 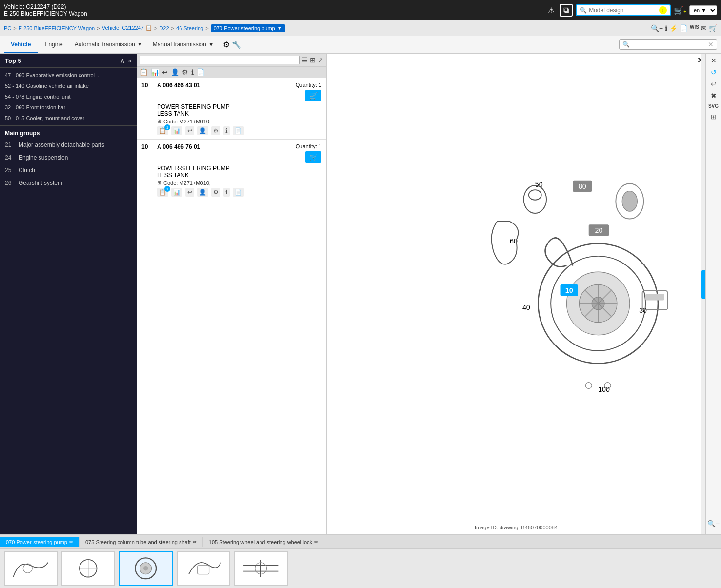 I want to click on action-info-icon: ℹ, so click(x=192, y=72).